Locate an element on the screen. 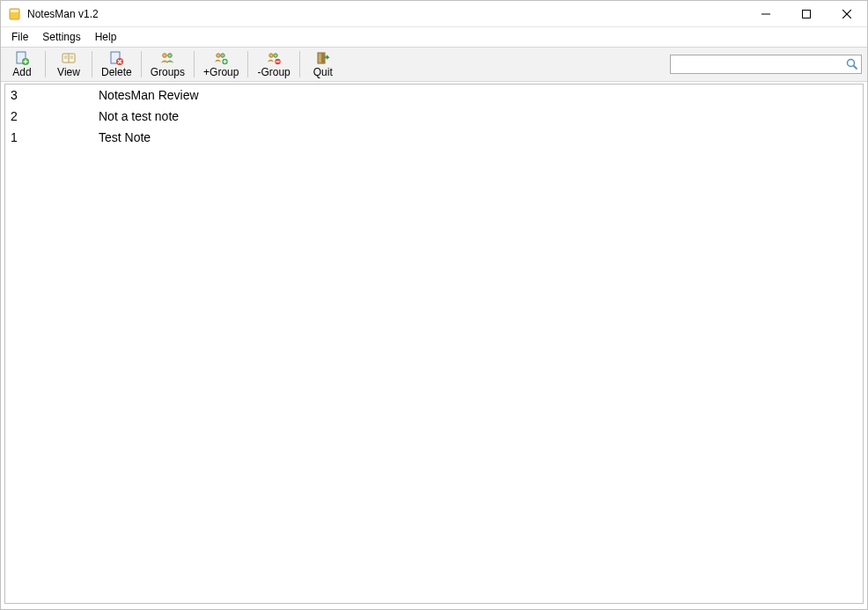  close-button is located at coordinates (847, 14).